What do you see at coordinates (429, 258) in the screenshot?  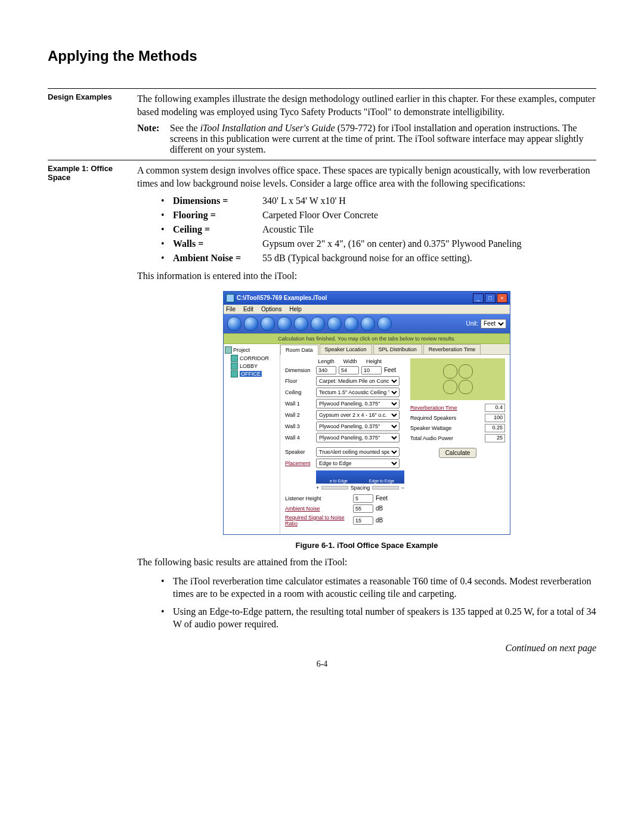 I see `spec-val: 55 dB (Typical background noise for an o…` at bounding box center [429, 258].